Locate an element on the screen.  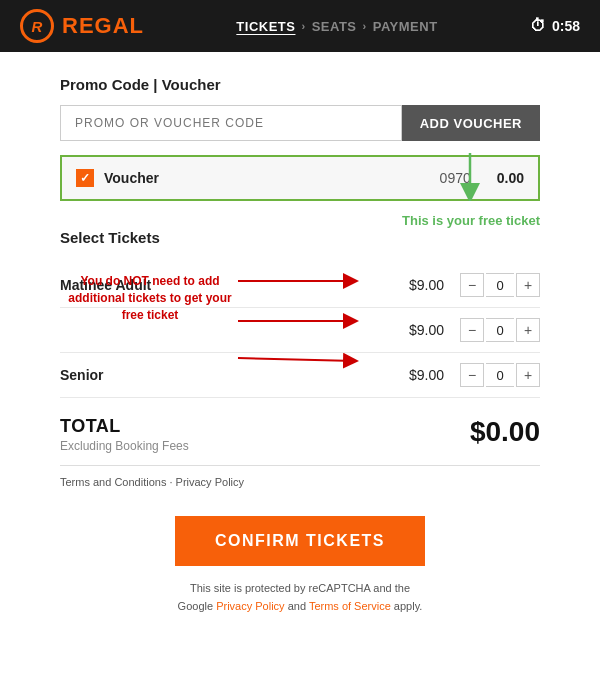
total-left: TOTAL Excluding Booking Fees is located at coordinates (124, 434).